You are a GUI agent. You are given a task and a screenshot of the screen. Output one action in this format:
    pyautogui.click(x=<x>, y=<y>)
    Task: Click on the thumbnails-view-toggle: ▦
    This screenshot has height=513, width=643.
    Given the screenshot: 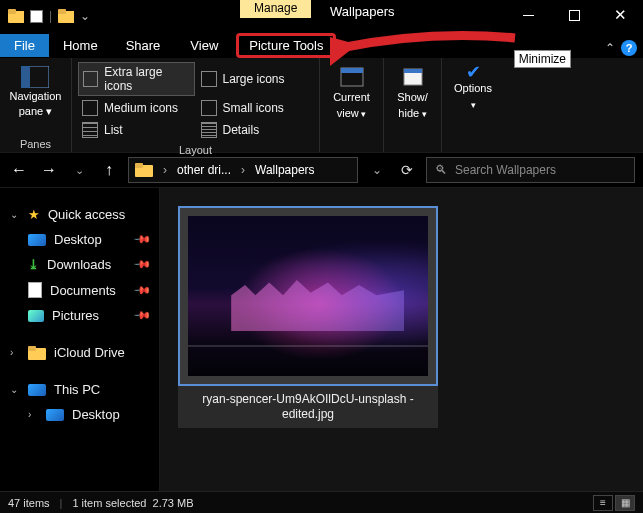 What is the action you would take?
    pyautogui.click(x=625, y=503)
    